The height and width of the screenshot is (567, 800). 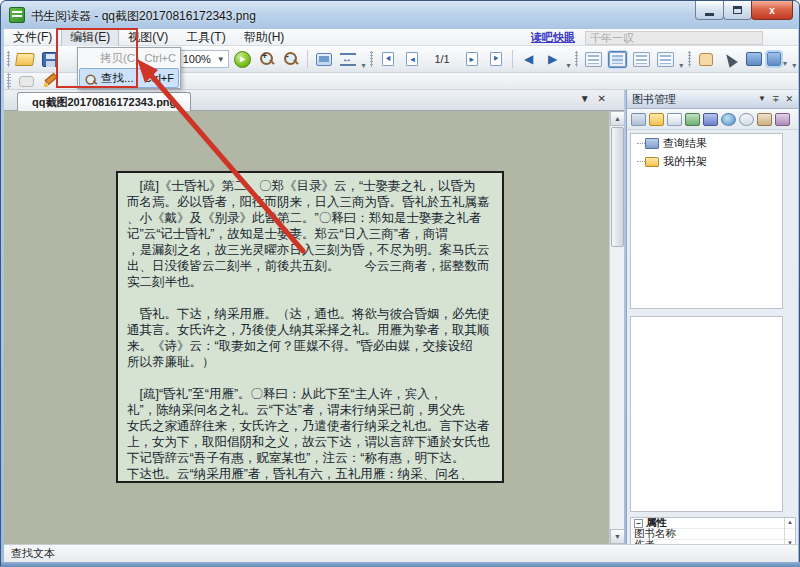 What do you see at coordinates (197, 59) in the screenshot?
I see `zoom-level-value: 100%` at bounding box center [197, 59].